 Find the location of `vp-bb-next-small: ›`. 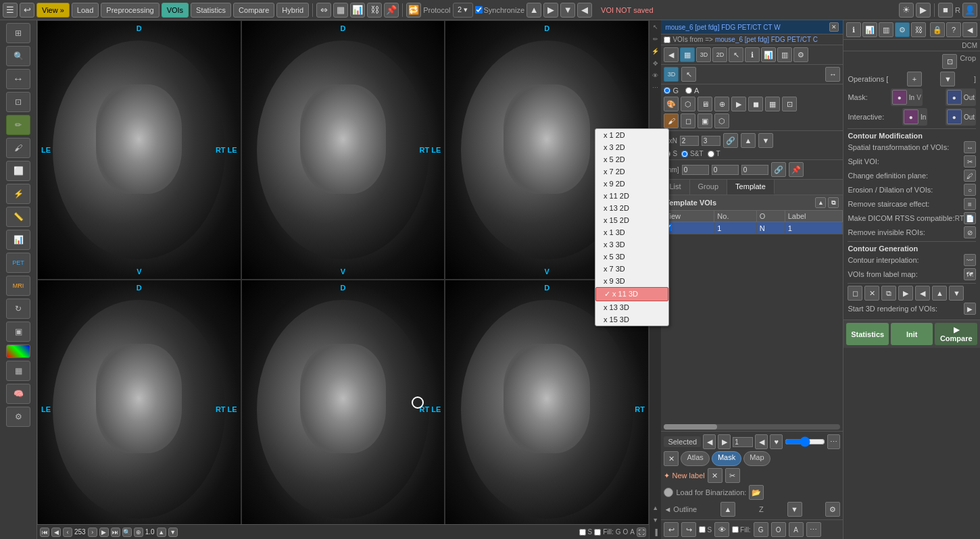

vp-bb-next-small: › is located at coordinates (93, 532).